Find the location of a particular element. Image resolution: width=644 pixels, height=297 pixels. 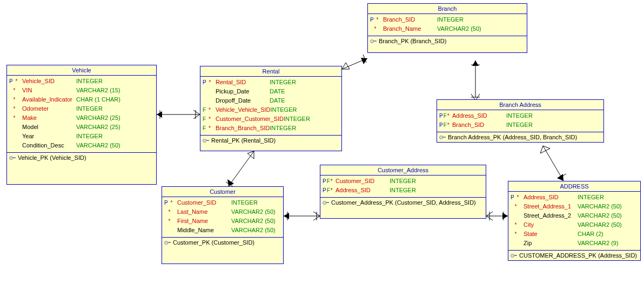

entity-columns: P *Address_SIDINTEGER *Street_Address_1V… is located at coordinates (574, 221).